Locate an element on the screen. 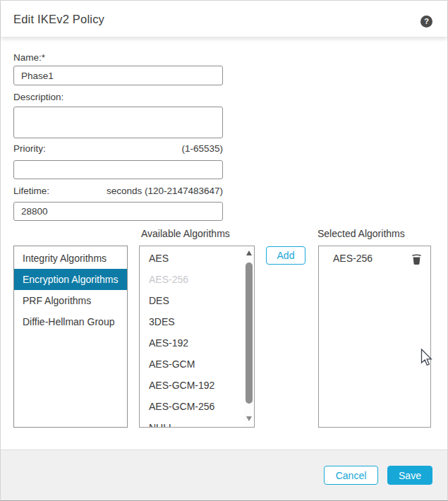 This screenshot has width=448, height=501. priority-label: Priority: is located at coordinates (30, 148).